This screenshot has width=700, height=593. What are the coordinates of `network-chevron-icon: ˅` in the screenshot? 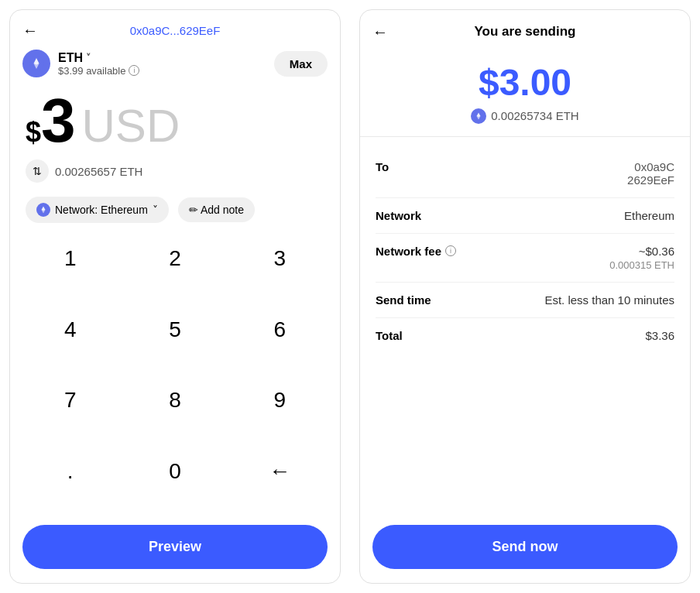 It's located at (155, 210).